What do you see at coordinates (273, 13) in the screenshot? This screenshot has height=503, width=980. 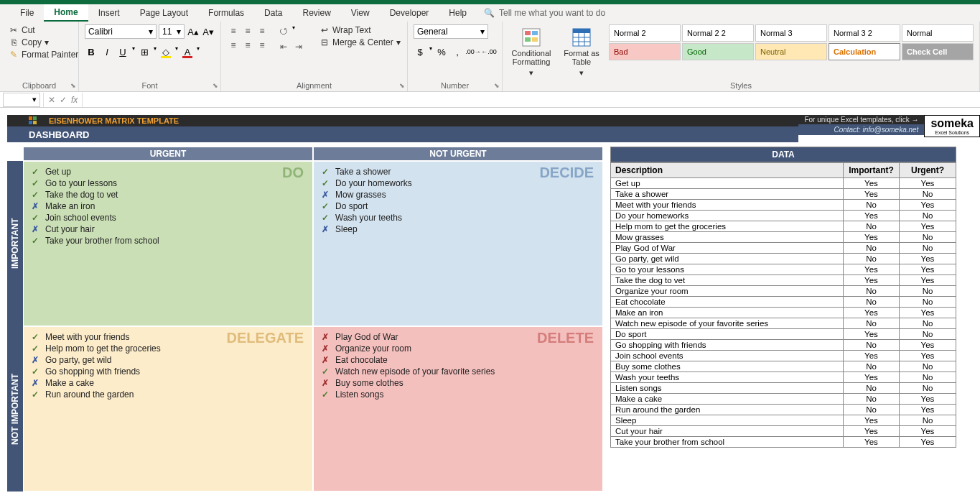 I see `tab-data: Data` at bounding box center [273, 13].